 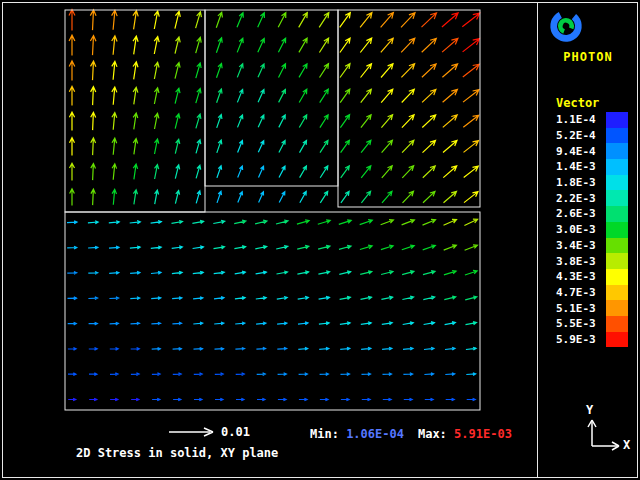 What do you see at coordinates (596, 277) in the screenshot?
I see `legend-entry: 4.3E-3` at bounding box center [596, 277].